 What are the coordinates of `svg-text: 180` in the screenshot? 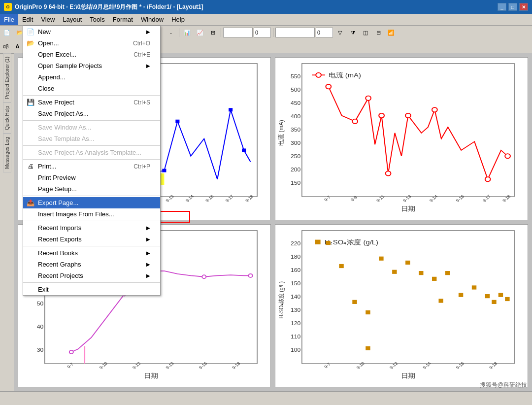 It's located at (296, 257).